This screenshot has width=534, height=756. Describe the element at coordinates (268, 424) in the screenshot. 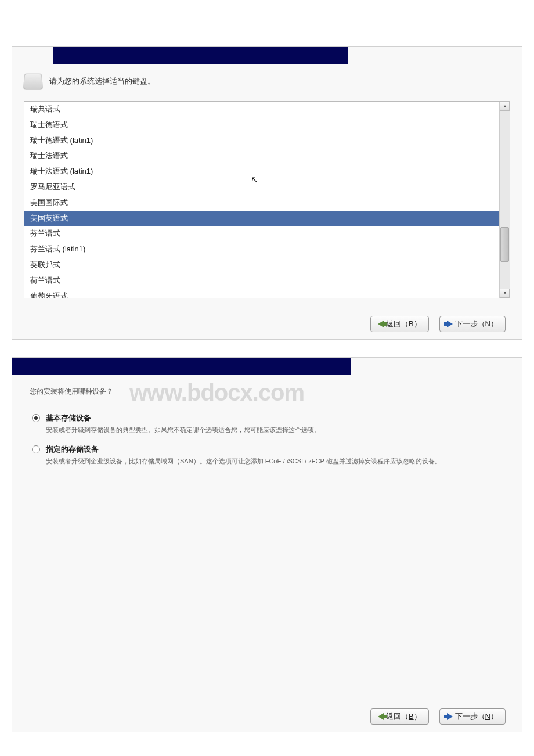

I see `storage-option: 基本存储设备安装或者升级到存储设备的典型类型。如果您不确定哪个选项适合您，您可能…` at that location.